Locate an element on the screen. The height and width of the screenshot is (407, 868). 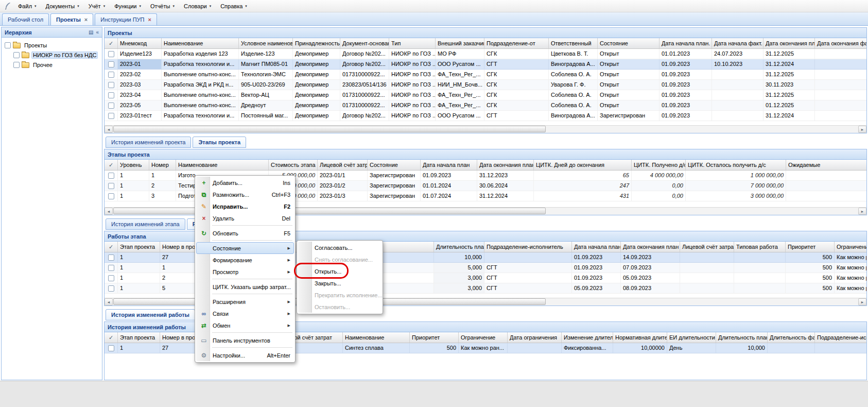
column-header: Ответственный is located at coordinates (574, 43).